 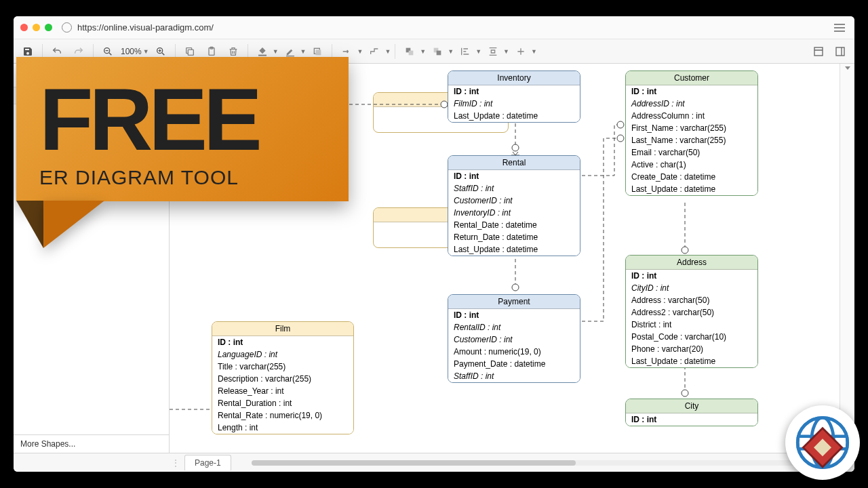 What do you see at coordinates (692, 300) in the screenshot?
I see `entity-column: Address : varchar(50)` at bounding box center [692, 300].